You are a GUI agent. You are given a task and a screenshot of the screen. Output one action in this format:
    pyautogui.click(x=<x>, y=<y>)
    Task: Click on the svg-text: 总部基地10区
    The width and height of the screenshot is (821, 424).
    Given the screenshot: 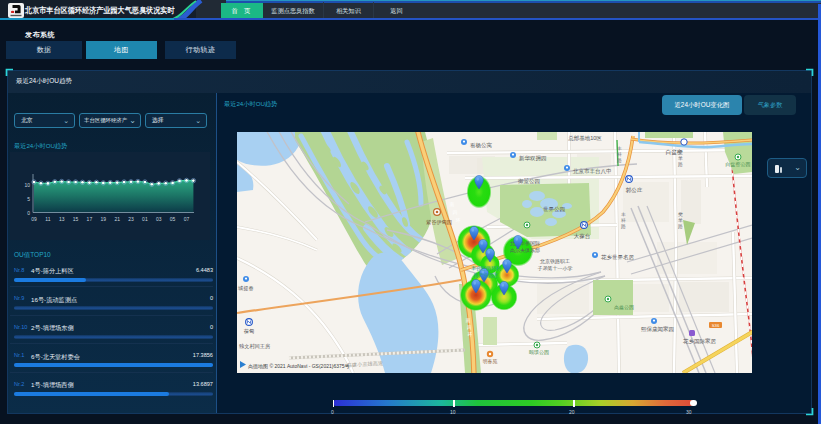 What is the action you would take?
    pyautogui.click(x=584, y=138)
    